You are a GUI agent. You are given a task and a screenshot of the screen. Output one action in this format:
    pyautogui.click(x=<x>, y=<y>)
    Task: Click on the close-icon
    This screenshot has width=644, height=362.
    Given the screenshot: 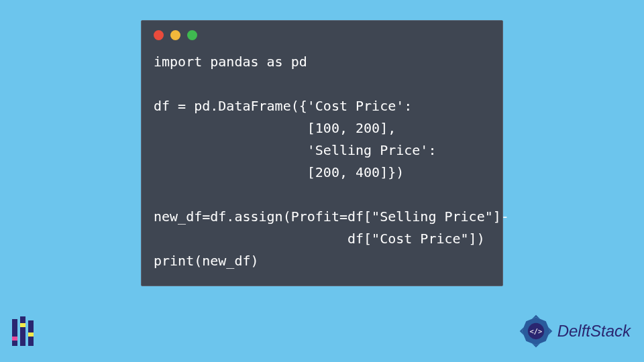 What is the action you would take?
    pyautogui.click(x=158, y=35)
    